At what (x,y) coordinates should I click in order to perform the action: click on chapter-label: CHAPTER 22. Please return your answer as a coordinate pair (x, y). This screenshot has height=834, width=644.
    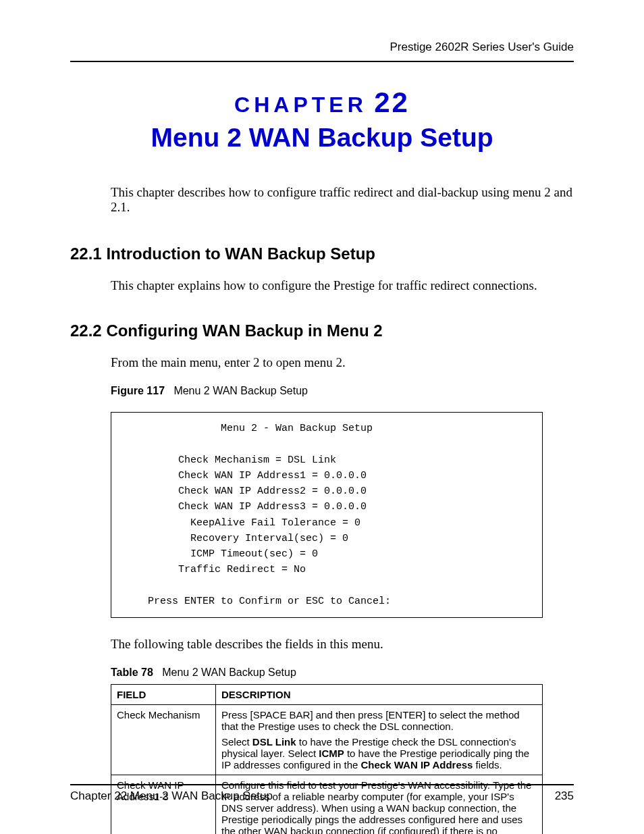
    Looking at the image, I should click on (322, 103).